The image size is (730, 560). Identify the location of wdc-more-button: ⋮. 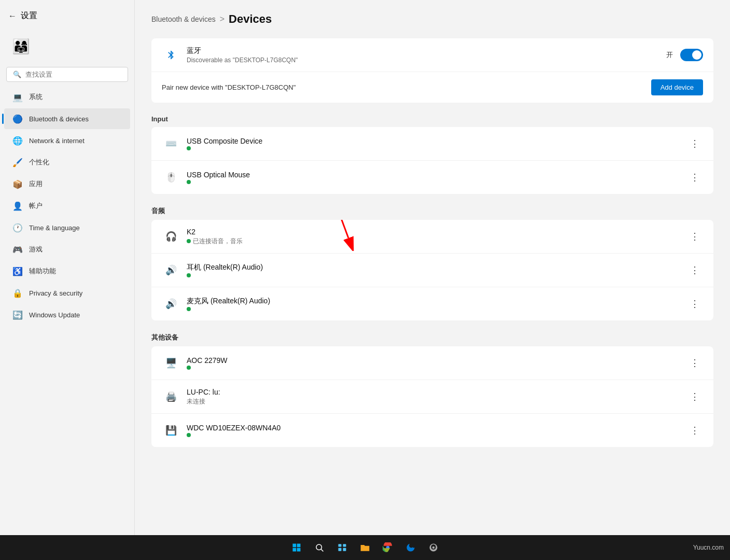
(695, 430).